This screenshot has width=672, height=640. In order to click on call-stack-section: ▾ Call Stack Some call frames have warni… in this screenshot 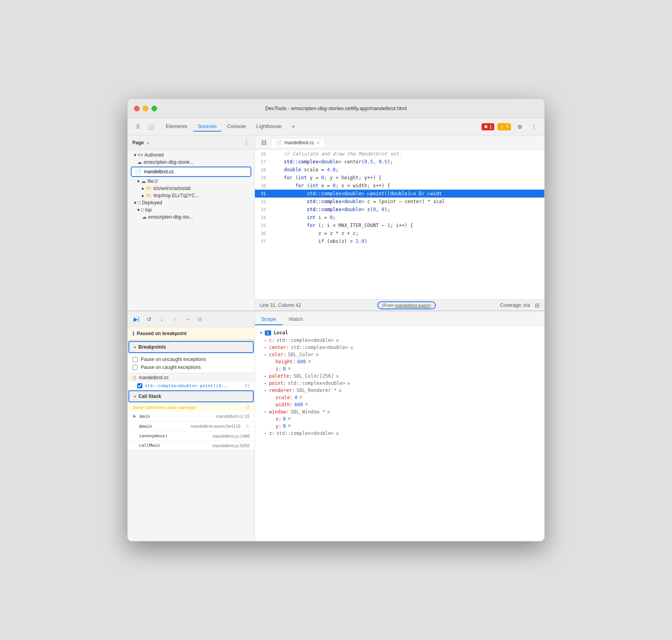, I will do `click(191, 420)`.